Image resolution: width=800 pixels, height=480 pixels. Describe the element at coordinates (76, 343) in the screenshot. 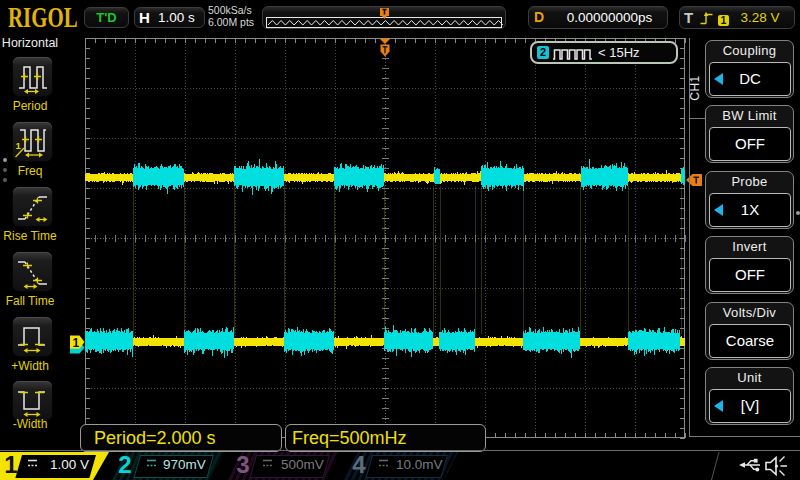

I see `svg-text: 1` at that location.